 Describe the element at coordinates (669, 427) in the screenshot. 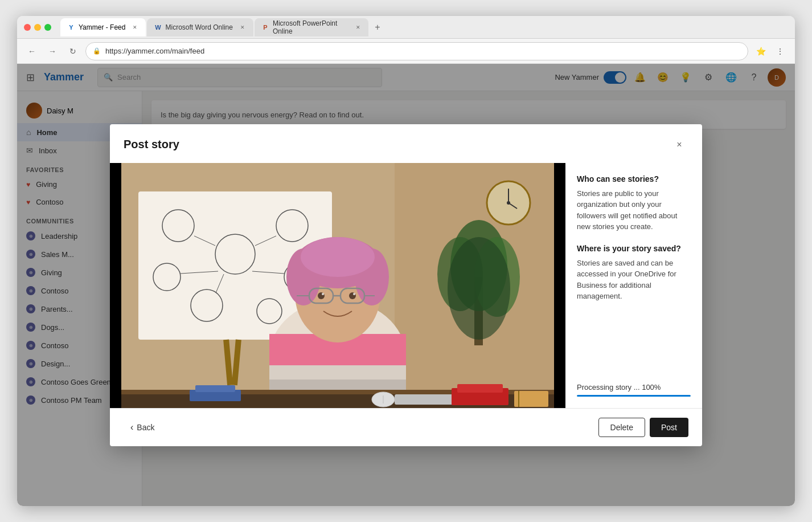

I see `post-button: Post` at that location.